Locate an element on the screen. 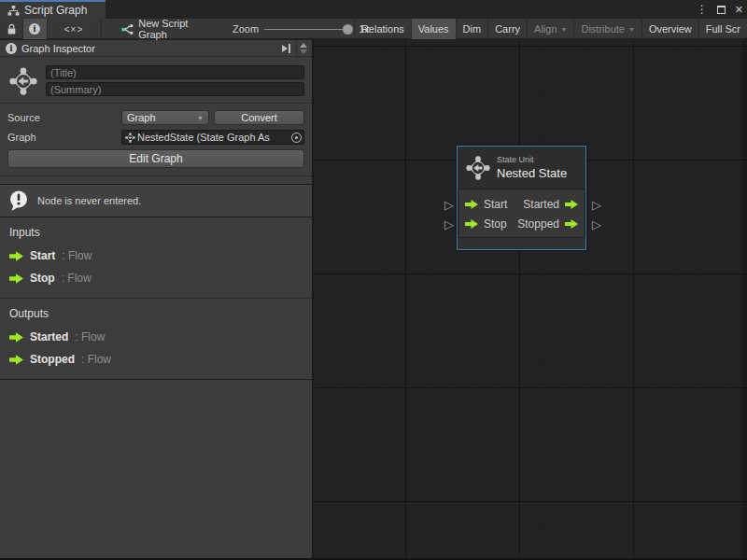 The image size is (747, 560). warning-text: Node is never entered. is located at coordinates (90, 201).